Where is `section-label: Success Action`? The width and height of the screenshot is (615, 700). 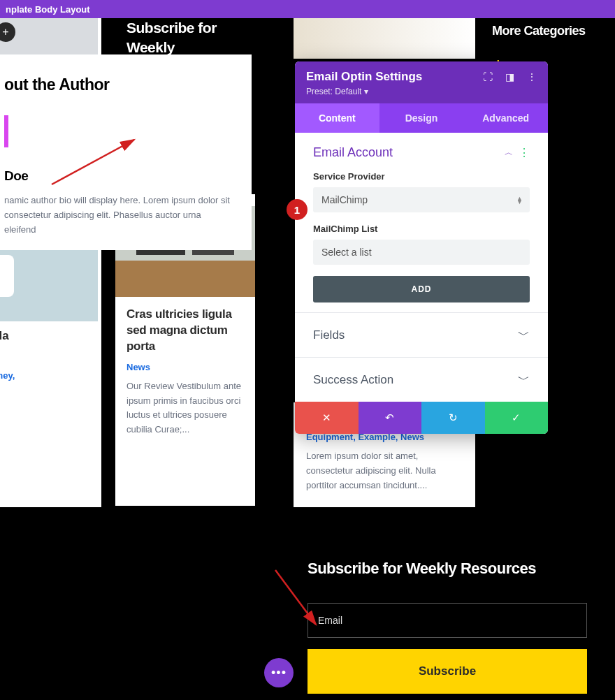
section-label: Success Action is located at coordinates (354, 380).